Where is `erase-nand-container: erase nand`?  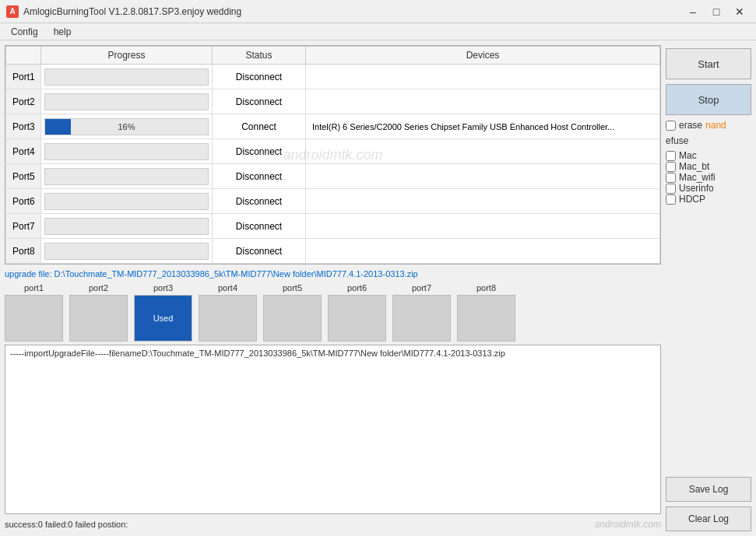 erase-nand-container: erase nand is located at coordinates (709, 125).